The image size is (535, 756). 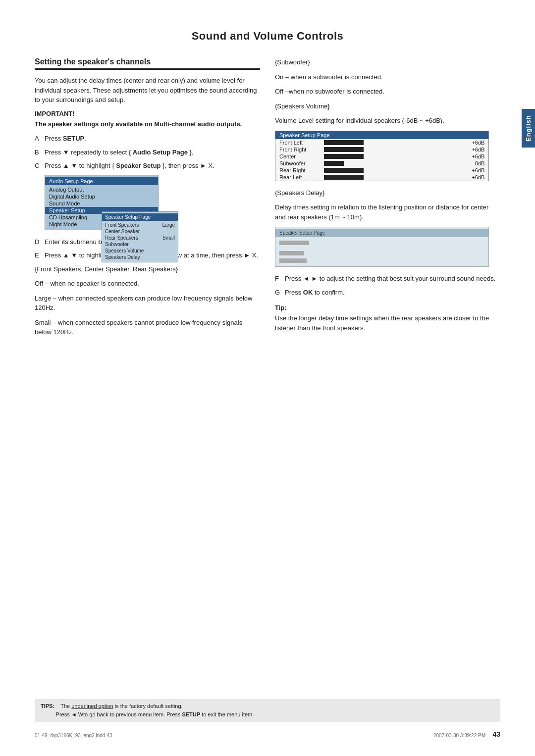 What do you see at coordinates (382, 177) in the screenshot?
I see `vol-row-rear-left: Rear Left +6dB` at bounding box center [382, 177].